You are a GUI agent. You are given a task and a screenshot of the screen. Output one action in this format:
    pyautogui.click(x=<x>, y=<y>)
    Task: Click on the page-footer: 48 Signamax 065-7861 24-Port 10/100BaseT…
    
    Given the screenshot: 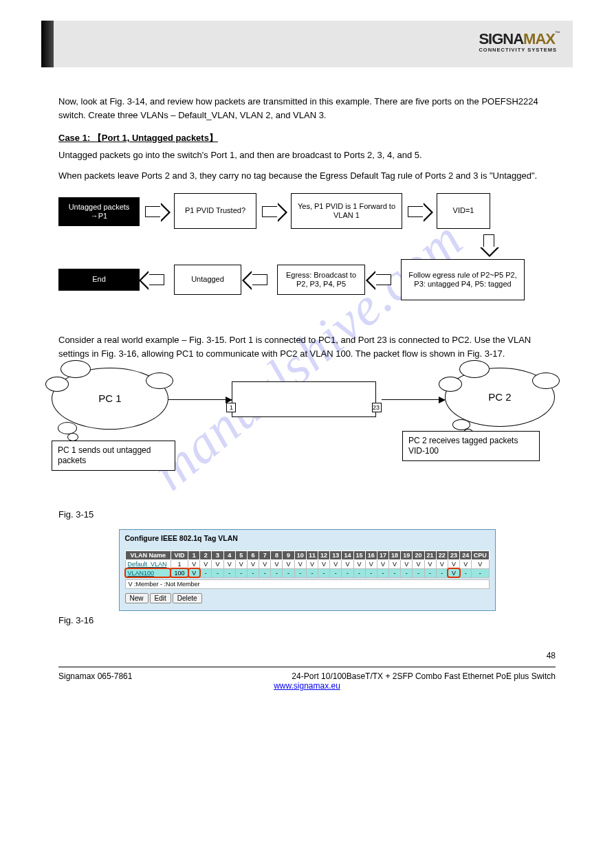 What is the action you would take?
    pyautogui.click(x=307, y=679)
    